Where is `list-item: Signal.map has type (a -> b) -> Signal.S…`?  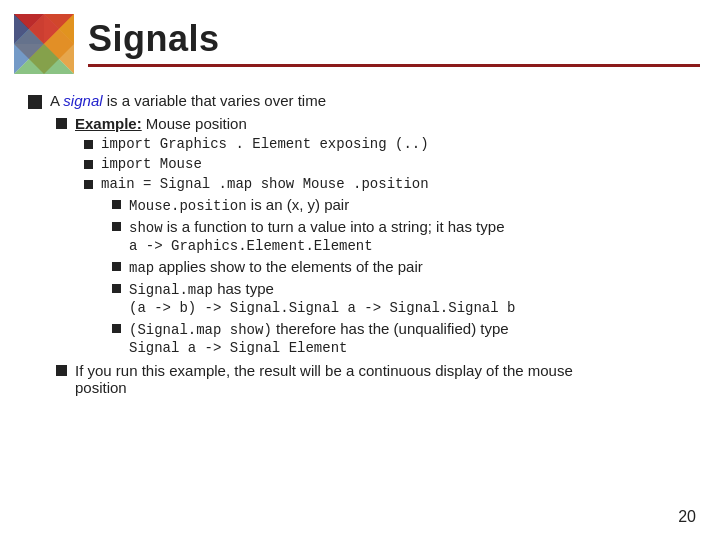
list-item: Signal.map has type (a -> b) -> Signal.S… is located at coordinates (406, 298).